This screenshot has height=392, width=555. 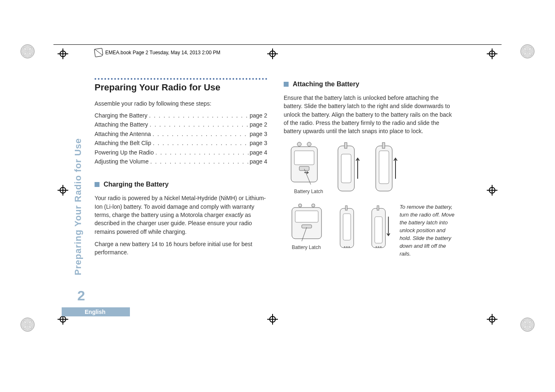 I want to click on header-stamp: EMEA.book Page 2 Tuesday, May 14, 2013 2…, so click(x=157, y=53).